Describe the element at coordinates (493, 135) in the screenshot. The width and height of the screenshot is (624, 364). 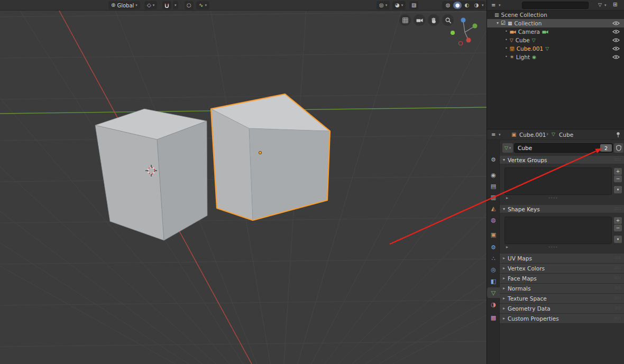
I see `properties-editor-menu-icon: ≡` at that location.